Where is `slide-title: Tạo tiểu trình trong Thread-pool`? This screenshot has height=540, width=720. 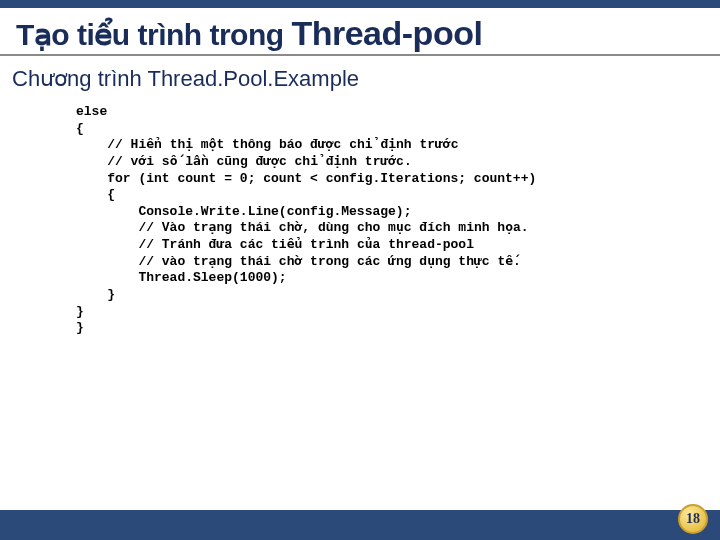
slide-title: Tạo tiểu trình trong Thread-pool is located at coordinates (249, 34).